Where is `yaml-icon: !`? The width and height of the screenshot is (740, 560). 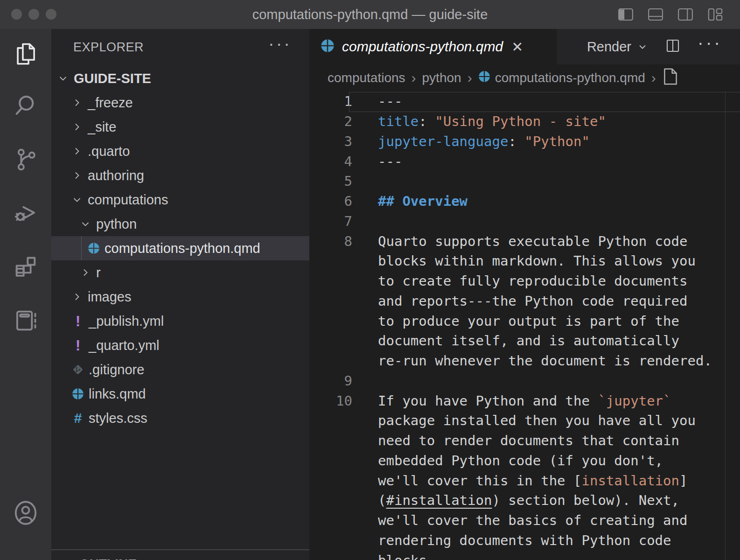
yaml-icon: ! is located at coordinates (78, 345).